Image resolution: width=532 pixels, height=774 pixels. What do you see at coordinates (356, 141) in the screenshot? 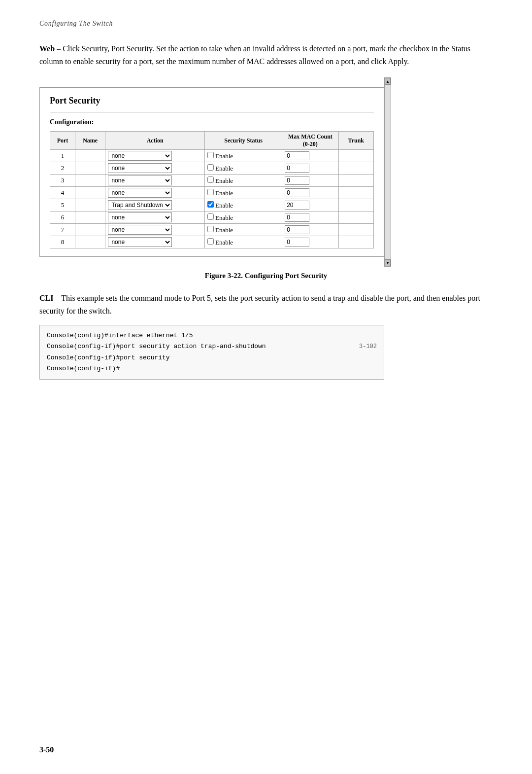
I see `col-trunk: Trunk` at bounding box center [356, 141].